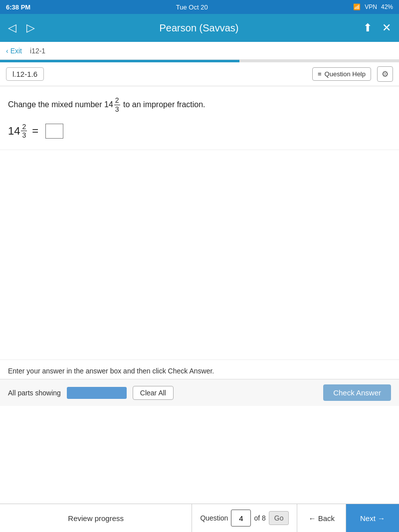  What do you see at coordinates (24, 127) in the screenshot?
I see `frac-numerator: 2` at bounding box center [24, 127].